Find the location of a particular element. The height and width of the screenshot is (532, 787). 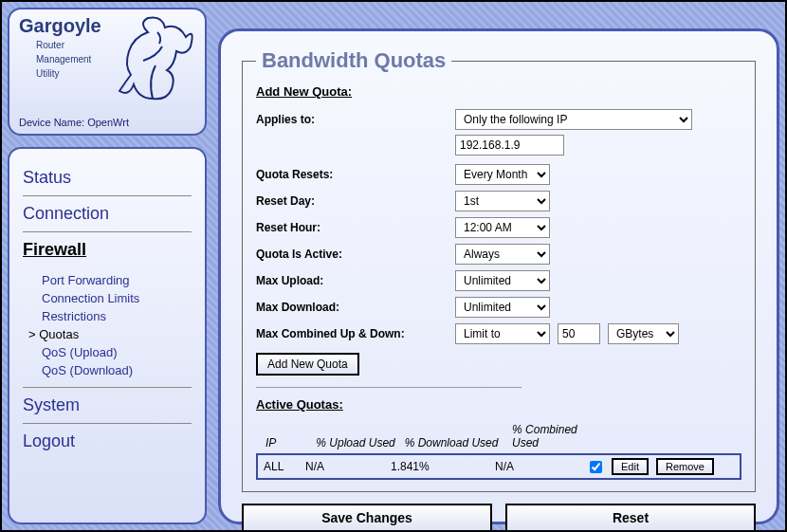

col-ip: IP is located at coordinates (289, 443).